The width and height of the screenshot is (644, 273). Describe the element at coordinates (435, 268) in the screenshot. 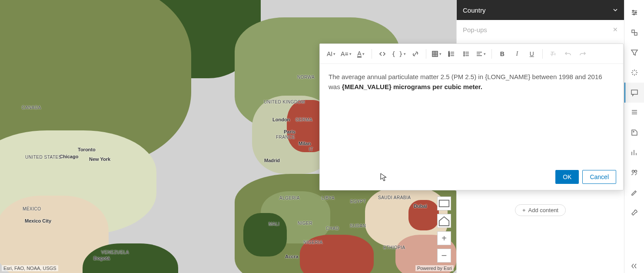

I see `map-powered: Powered by Esri` at that location.